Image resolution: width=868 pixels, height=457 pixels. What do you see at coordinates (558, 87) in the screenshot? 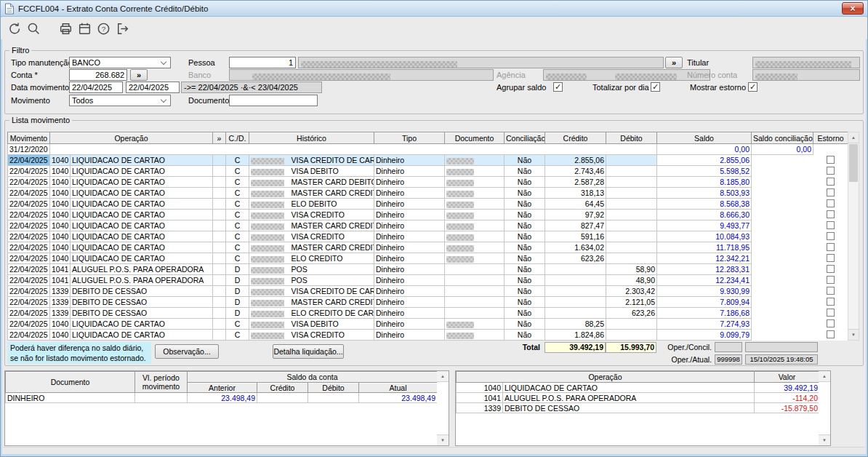
I see `agrupar-saldo-checkbox: ✓` at bounding box center [558, 87].